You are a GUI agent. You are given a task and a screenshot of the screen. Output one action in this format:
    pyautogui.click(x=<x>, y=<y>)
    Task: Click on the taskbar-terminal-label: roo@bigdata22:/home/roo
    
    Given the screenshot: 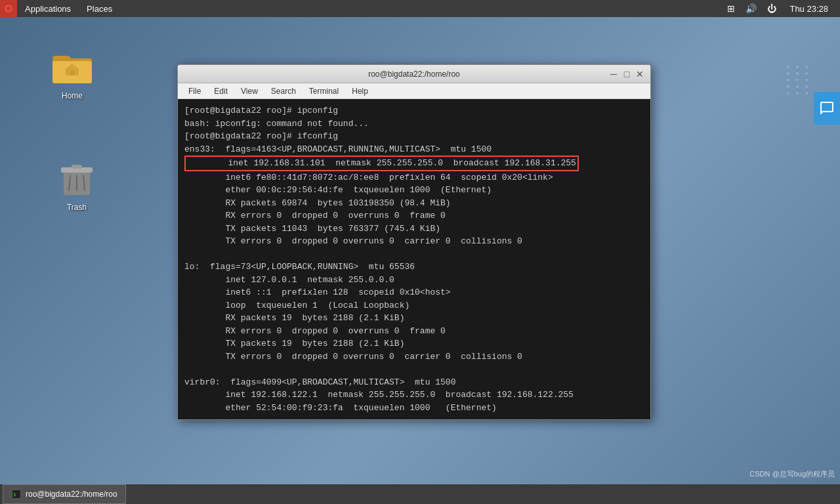 What is the action you would take?
    pyautogui.click(x=72, y=494)
    